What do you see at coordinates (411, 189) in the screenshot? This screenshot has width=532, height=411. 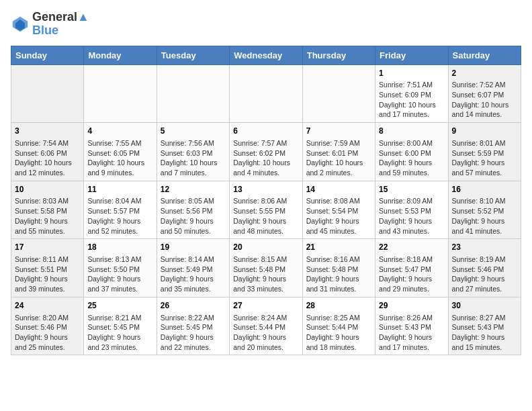 I see `day-number: 15` at bounding box center [411, 189].